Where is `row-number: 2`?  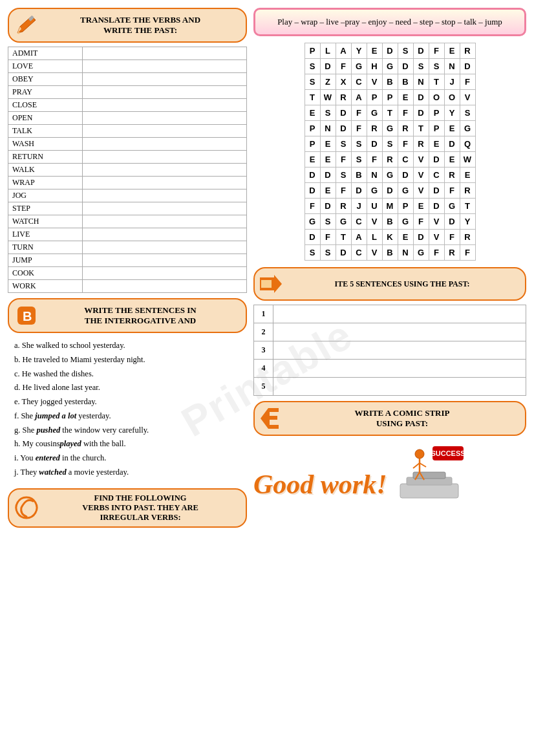
row-number: 2 is located at coordinates (264, 332).